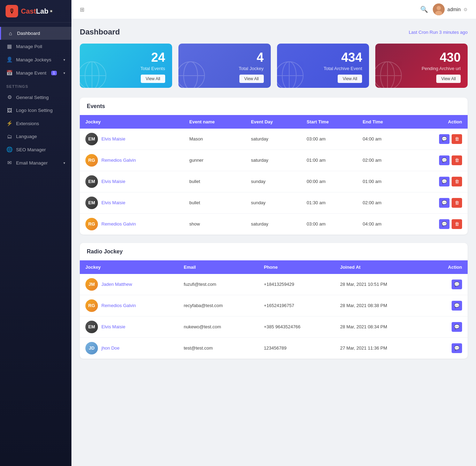 The width and height of the screenshot is (476, 466). What do you see at coordinates (439, 9) in the screenshot?
I see `avatar` at bounding box center [439, 9].